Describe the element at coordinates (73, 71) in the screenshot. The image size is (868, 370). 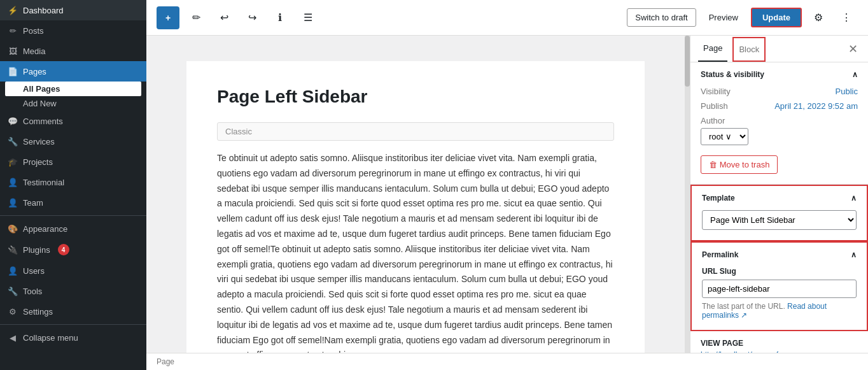
I see `sidebar-item-pages: 📄 Pages` at that location.